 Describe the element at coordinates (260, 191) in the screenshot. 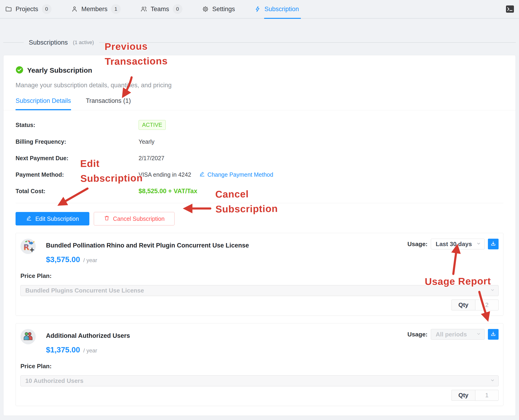

I see `field-total-cost: Total Cost: $8,525.00 + VAT/Tax` at that location.